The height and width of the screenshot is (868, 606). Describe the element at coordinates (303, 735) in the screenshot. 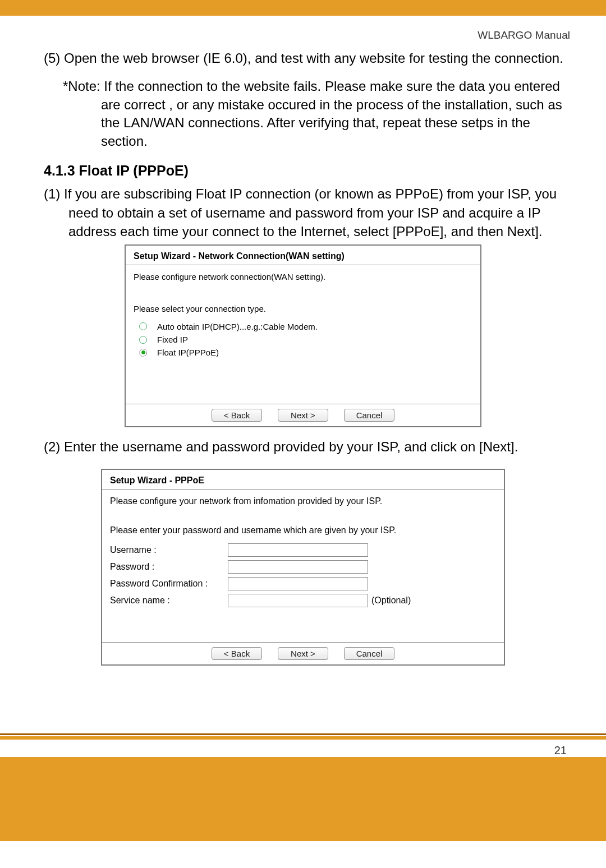

I see `footer-line-dark` at that location.